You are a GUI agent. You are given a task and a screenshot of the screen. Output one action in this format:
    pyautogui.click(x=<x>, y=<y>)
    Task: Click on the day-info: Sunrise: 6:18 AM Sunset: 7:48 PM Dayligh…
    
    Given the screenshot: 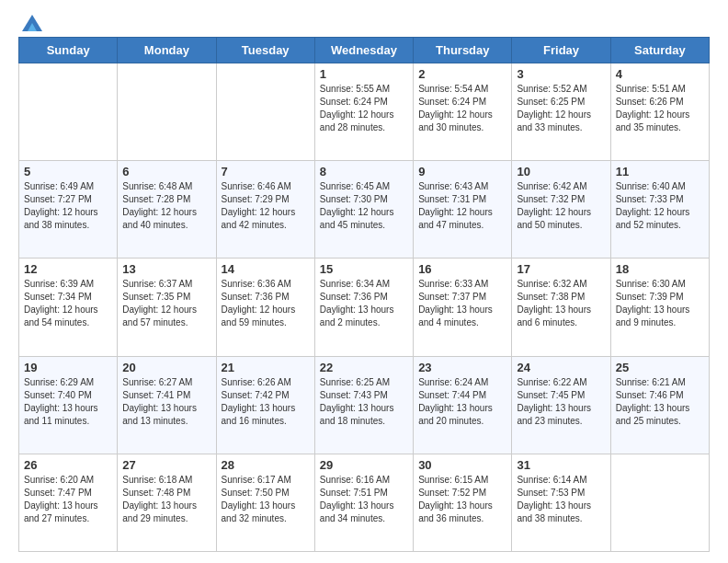 What is the action you would take?
    pyautogui.click(x=166, y=500)
    